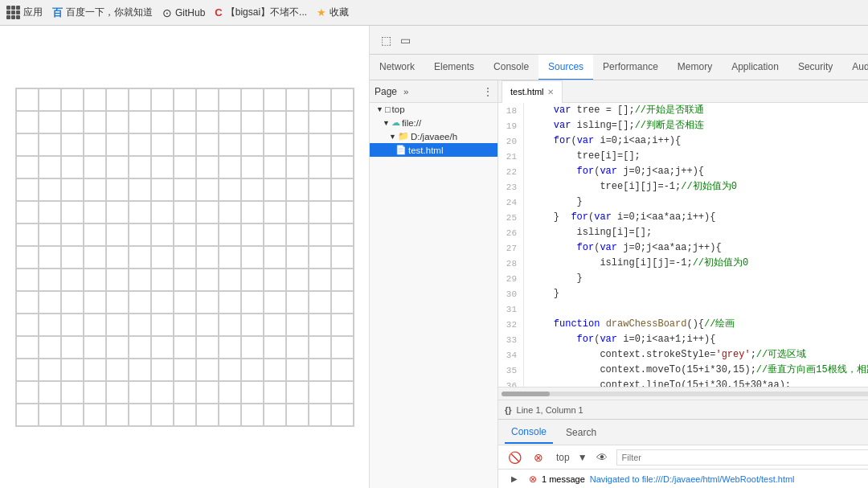  What do you see at coordinates (532, 92) in the screenshot?
I see `code-tab-file: test.html ✕` at bounding box center [532, 92].